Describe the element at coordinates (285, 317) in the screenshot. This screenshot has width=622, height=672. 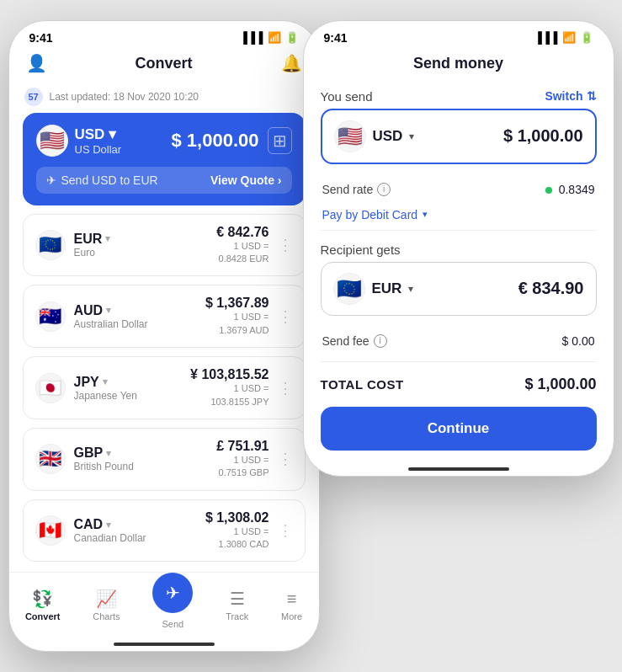
I see `dots-menu-icon-aud: ⋮` at that location.